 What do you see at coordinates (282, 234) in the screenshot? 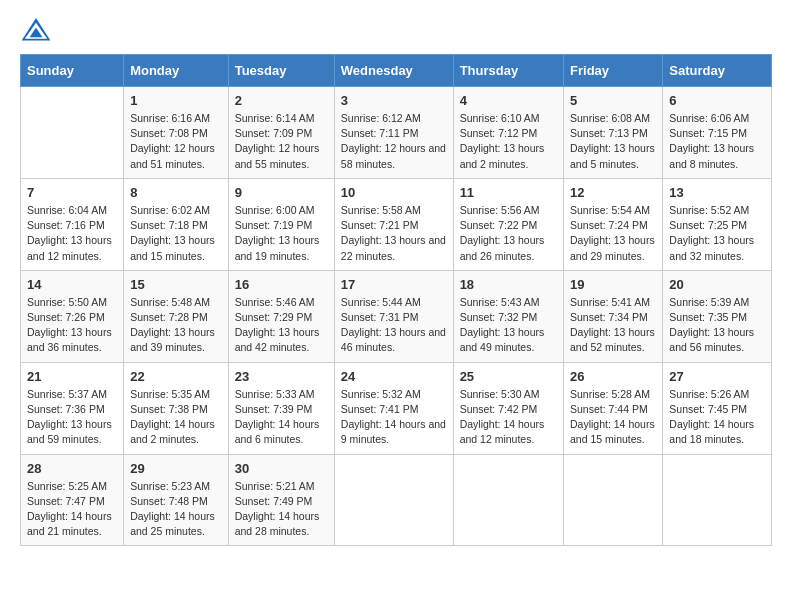
I see `day-info: Sunrise: 6:00 AM Sunset: 7:19 PM Dayligh…` at bounding box center [282, 234].